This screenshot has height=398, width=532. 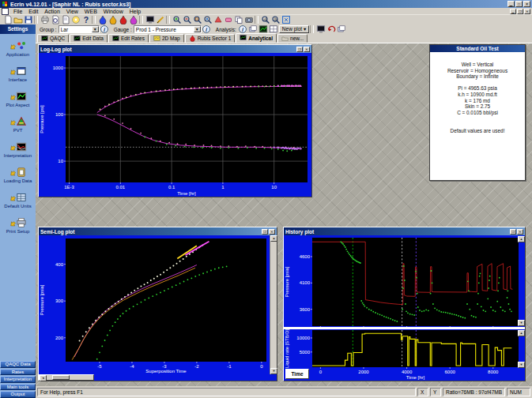 I want to click on tab-rubis-sector-1: Rubis Sector 1, so click(x=210, y=38).